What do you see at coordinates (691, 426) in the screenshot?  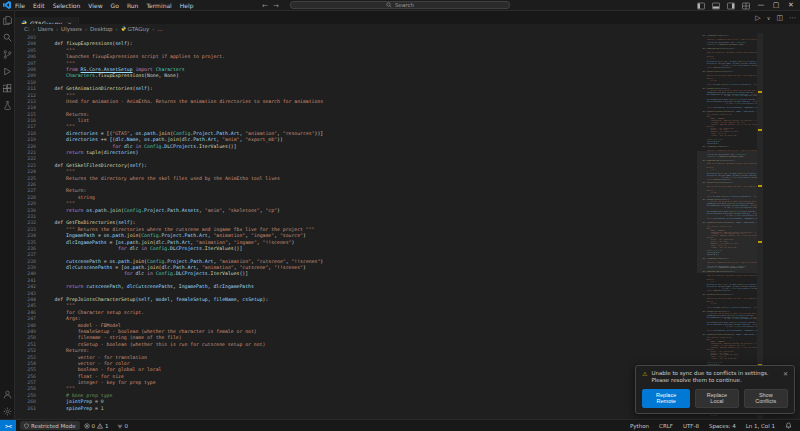 I see `encoding: UTF-8` at bounding box center [691, 426].